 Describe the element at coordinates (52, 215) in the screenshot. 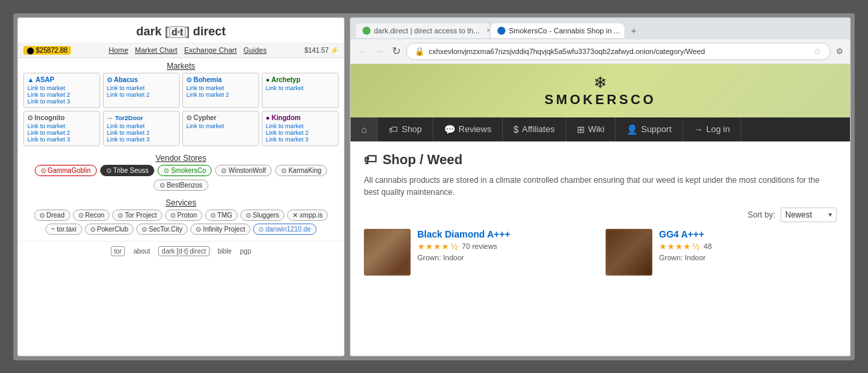

I see `service-dread: ⊙ Dread` at that location.